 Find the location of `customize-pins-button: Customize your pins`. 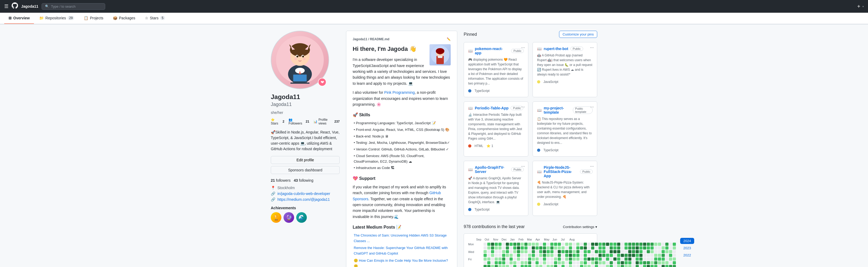

customize-pins-button: Customize your pins is located at coordinates (578, 34).